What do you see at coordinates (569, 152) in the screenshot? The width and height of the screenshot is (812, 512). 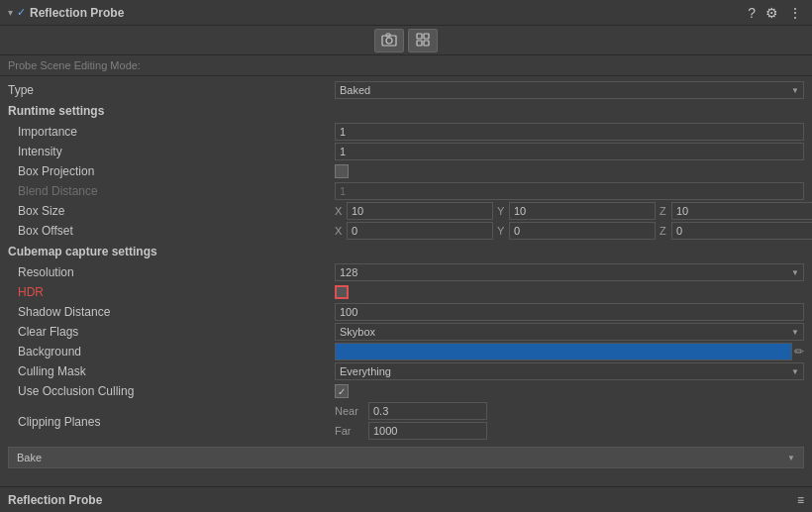 I see `intensity-input` at bounding box center [569, 152].